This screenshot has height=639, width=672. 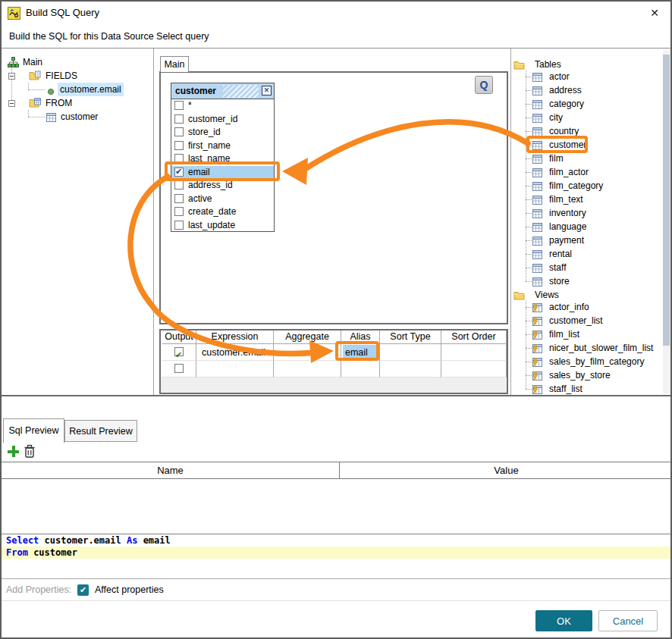 What do you see at coordinates (587, 254) in the screenshot?
I see `tree-item-table-rental: rental` at bounding box center [587, 254].